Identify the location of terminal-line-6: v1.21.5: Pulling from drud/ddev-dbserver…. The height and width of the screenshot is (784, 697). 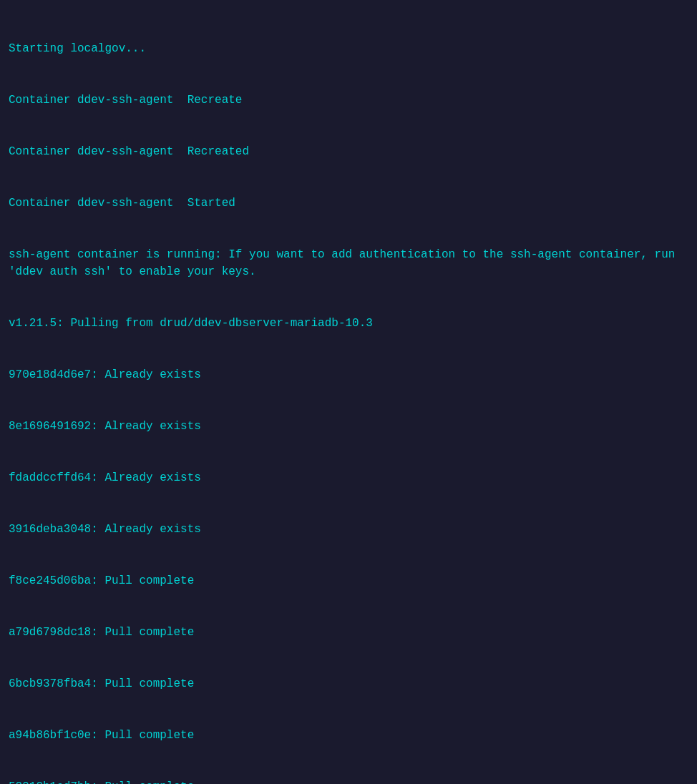
(348, 323).